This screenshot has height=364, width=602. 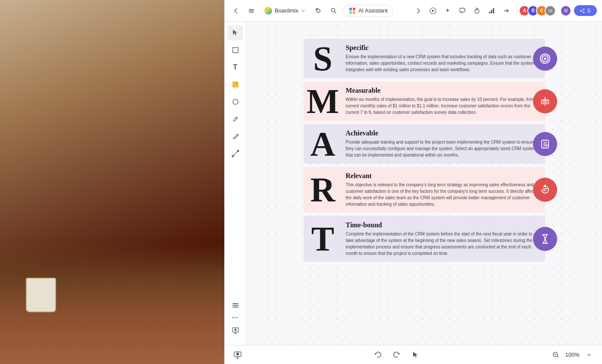 What do you see at coordinates (235, 136) in the screenshot?
I see `sidebar-item-pencil` at bounding box center [235, 136].